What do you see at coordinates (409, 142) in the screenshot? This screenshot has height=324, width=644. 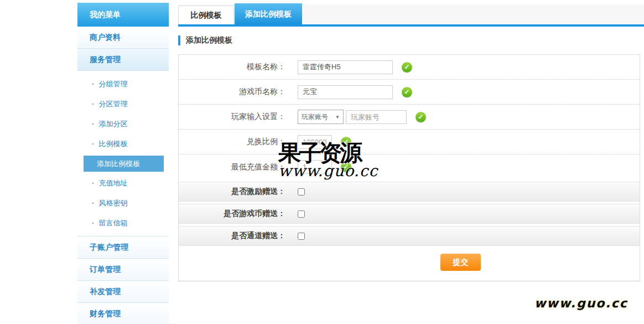 I see `form-row-exchange-ratio: 兑换比例：` at bounding box center [409, 142].